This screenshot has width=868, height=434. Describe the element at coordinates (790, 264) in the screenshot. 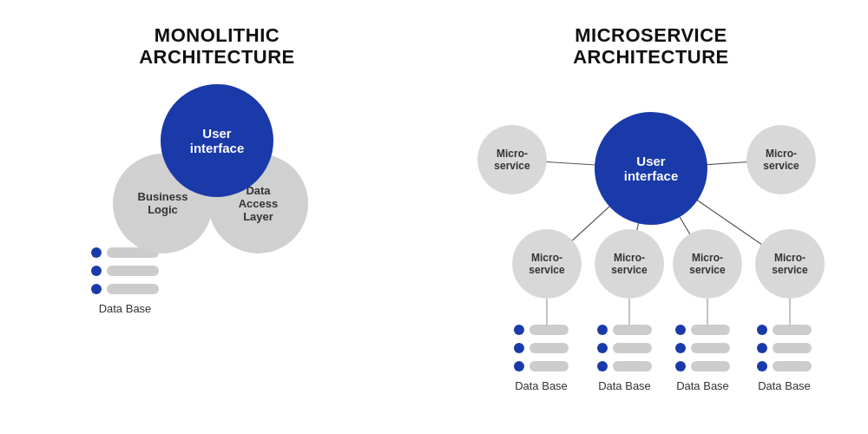

I see `micro-node-br2: Micro-service` at that location.